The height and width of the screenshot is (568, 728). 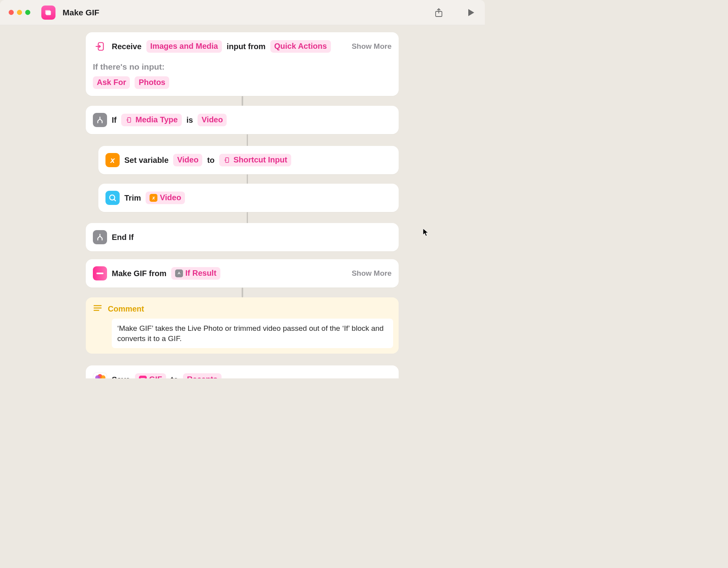 What do you see at coordinates (255, 160) in the screenshot?
I see `shortcut-input-token: Shortcut Input` at bounding box center [255, 160].